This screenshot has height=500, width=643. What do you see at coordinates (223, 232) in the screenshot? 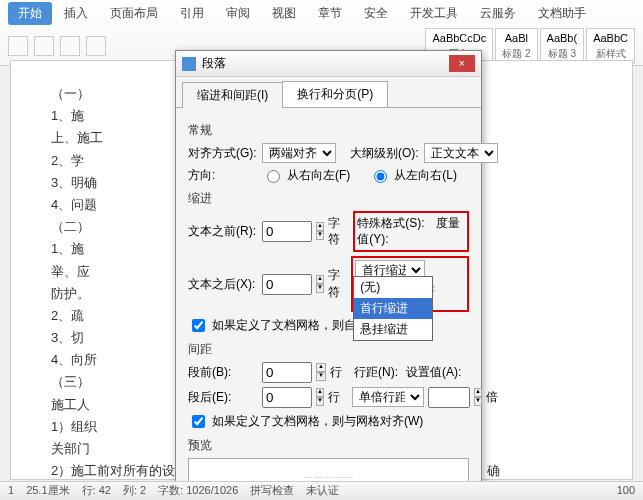
I see `text-before-label: 文本之前(R):` at bounding box center [223, 232].